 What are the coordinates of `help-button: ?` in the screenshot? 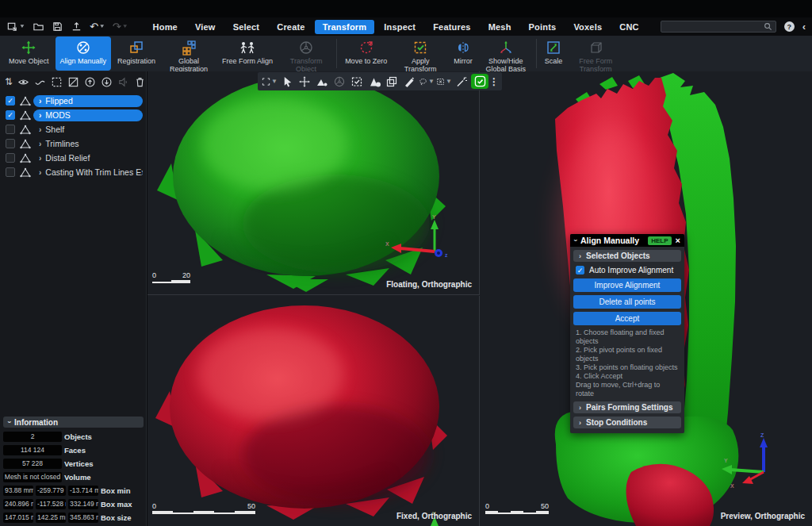 It's located at (790, 27).